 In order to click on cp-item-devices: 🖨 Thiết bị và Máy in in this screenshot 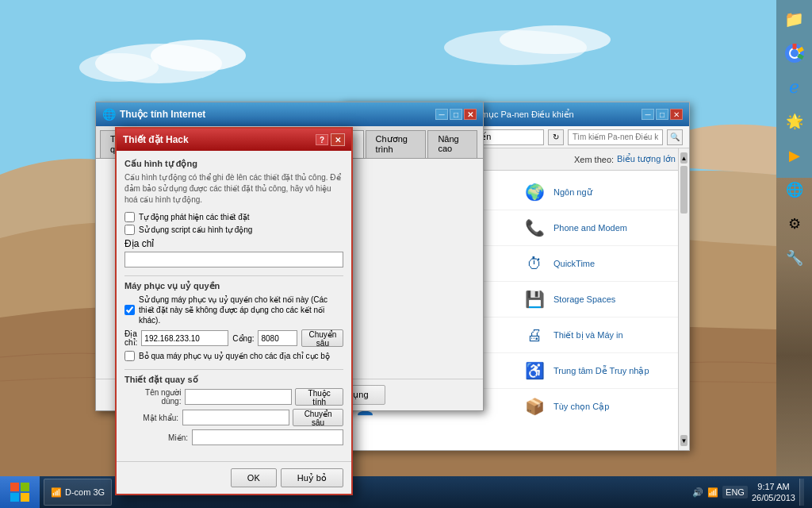, I will do `click(600, 335)`.